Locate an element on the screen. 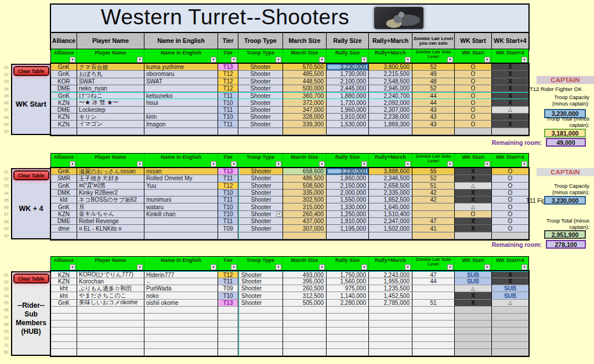  cell-english: PuriWada is located at coordinates (181, 289).